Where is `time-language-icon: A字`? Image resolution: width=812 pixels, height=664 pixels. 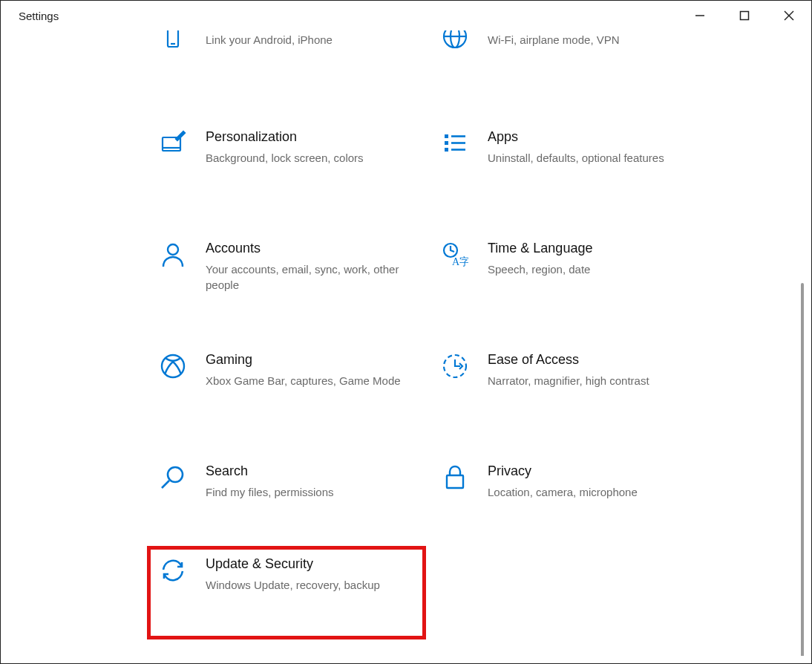
time-language-icon: A字 is located at coordinates (455, 288).